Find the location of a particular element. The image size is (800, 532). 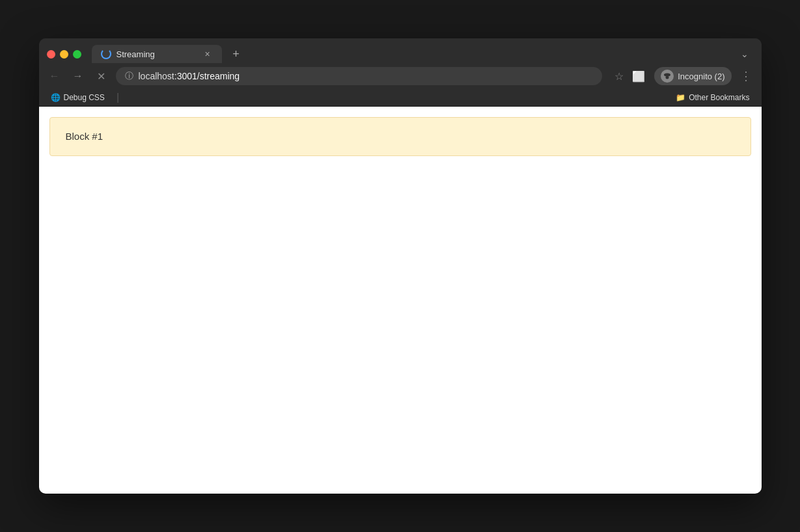

forward-icon: → is located at coordinates (78, 76).